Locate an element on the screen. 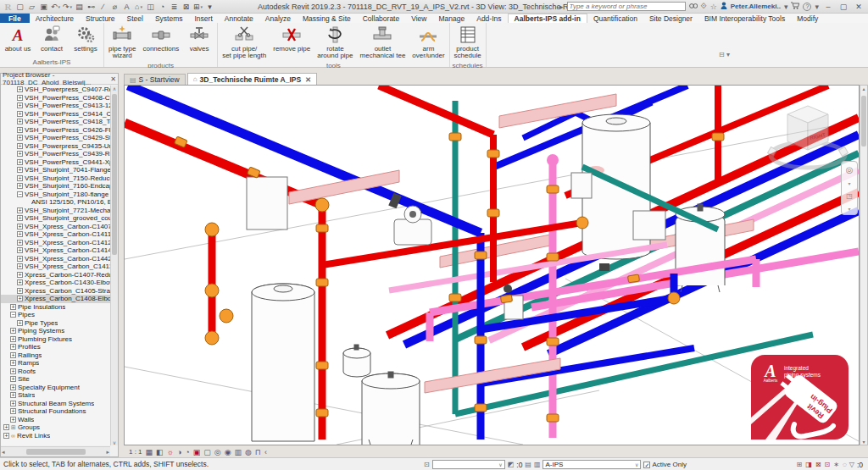 This screenshot has height=470, width=868. editing-requests-icon: ◩ is located at coordinates (511, 464).